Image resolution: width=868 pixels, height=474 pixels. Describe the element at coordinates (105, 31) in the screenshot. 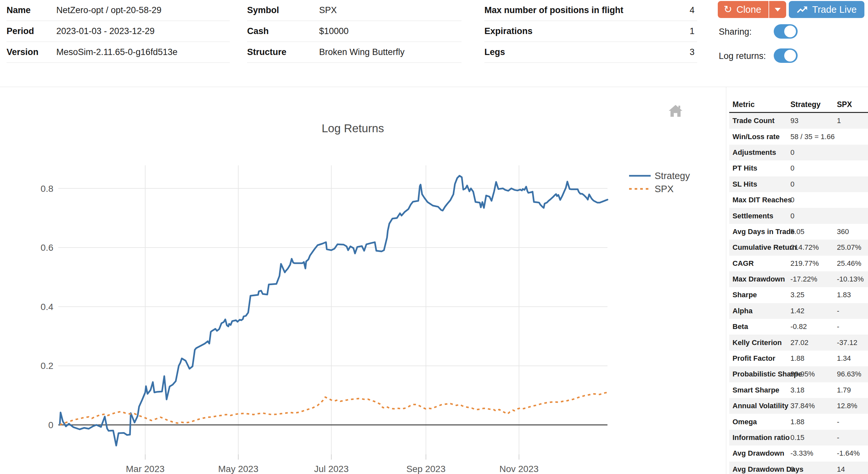

I see `info-row-value: 2023-01-03 - 2023-12-29` at that location.